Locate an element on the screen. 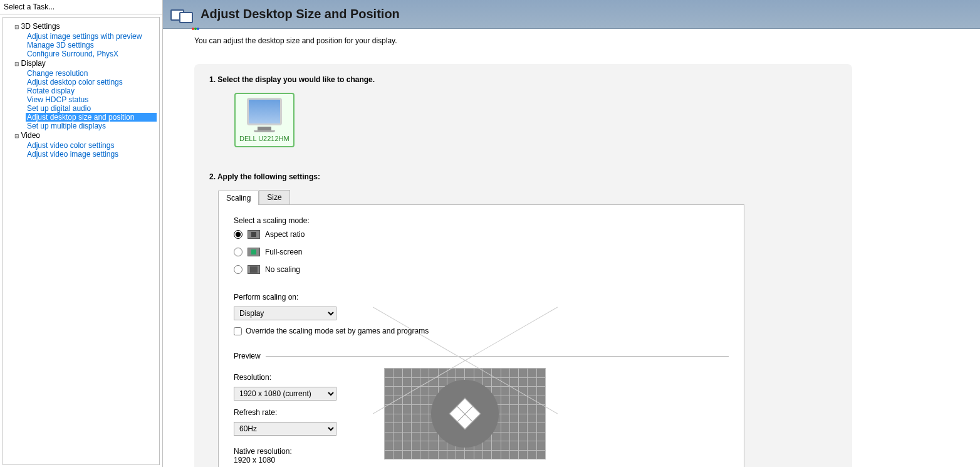 The height and width of the screenshot is (467, 980). tree-item-change-resolution: Change resolution is located at coordinates (91, 73).